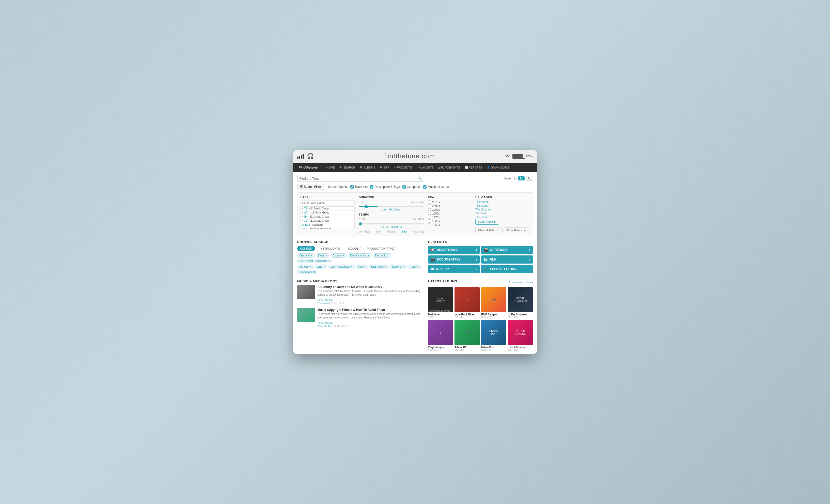  I want to click on documentary-icon: 🎬, so click(433, 259).